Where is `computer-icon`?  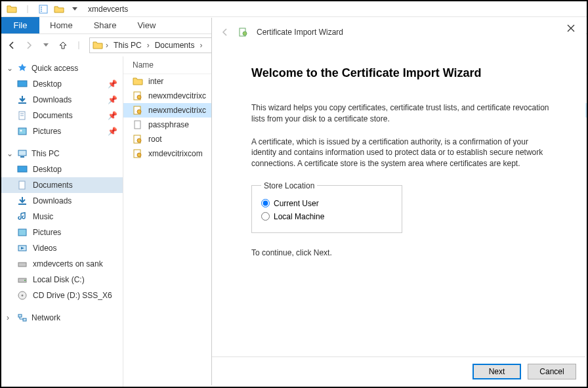
computer-icon is located at coordinates (22, 154).